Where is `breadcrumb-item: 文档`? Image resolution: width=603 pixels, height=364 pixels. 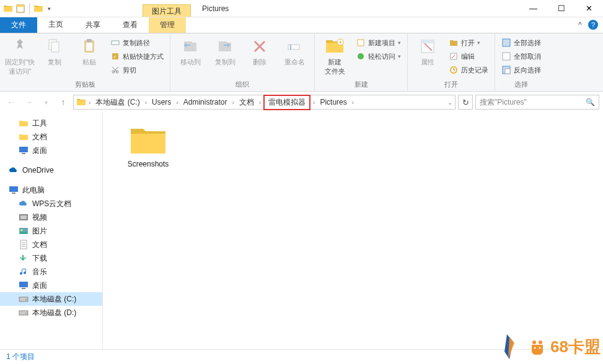
breadcrumb-item: 文档 is located at coordinates (247, 103).